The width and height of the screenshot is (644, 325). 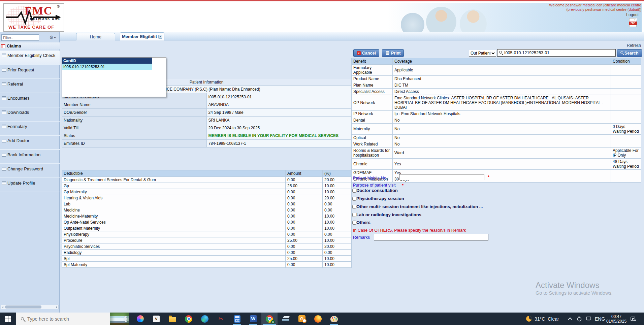 What do you see at coordinates (286, 319) in the screenshot?
I see `scanner-app-button` at bounding box center [286, 319].